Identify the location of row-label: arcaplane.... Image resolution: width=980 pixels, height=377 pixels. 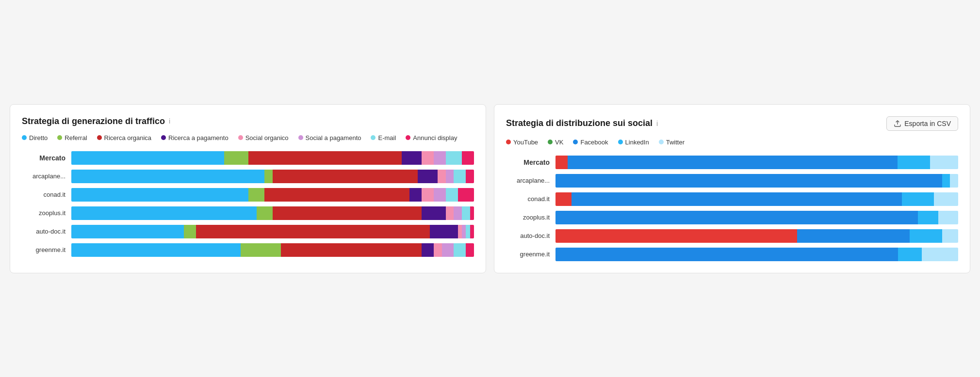
(44, 176).